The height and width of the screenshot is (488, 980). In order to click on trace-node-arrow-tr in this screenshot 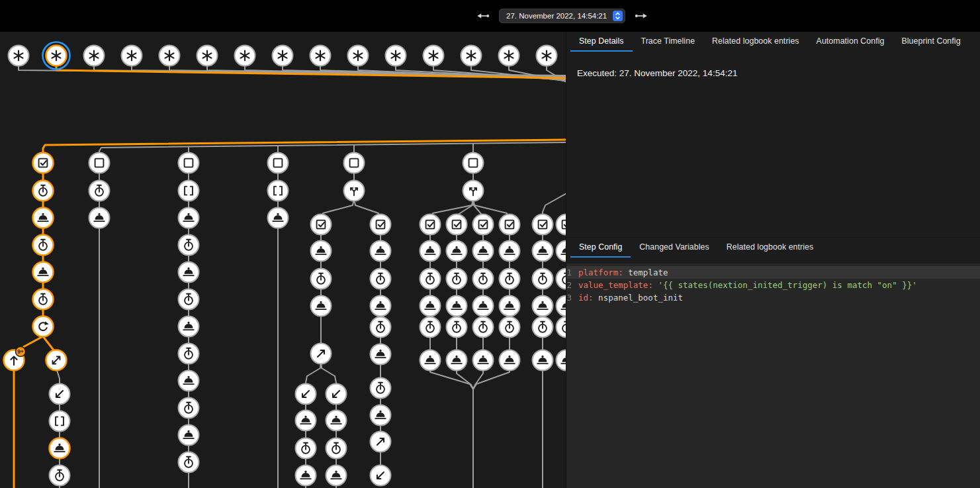, I will do `click(381, 442)`.